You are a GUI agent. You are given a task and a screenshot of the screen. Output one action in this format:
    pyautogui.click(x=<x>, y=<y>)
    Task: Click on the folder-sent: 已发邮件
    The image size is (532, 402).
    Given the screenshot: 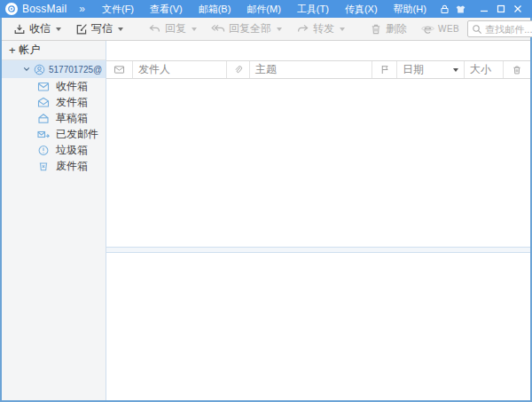 What is the action you would take?
    pyautogui.click(x=53, y=134)
    